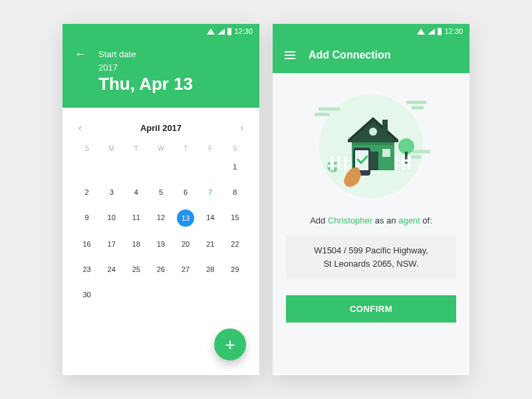 Image resolution: width=532 pixels, height=399 pixels. Describe the element at coordinates (80, 128) in the screenshot. I see `prev-month-chevron-icon: ‹` at that location.